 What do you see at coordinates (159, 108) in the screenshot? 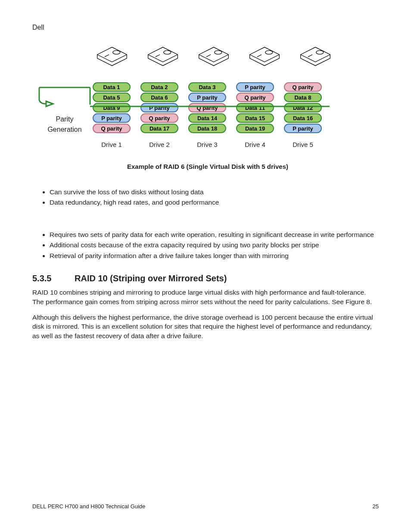
I see `drive-stack: Data 2Data 6P parityQ parityData 17` at bounding box center [159, 108].